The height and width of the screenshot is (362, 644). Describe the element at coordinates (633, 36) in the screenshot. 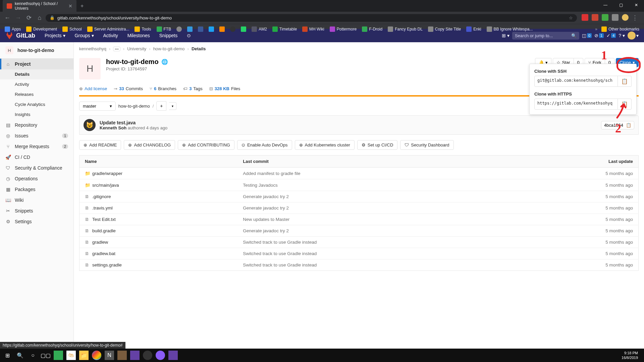

I see `user-menu: ▾` at that location.